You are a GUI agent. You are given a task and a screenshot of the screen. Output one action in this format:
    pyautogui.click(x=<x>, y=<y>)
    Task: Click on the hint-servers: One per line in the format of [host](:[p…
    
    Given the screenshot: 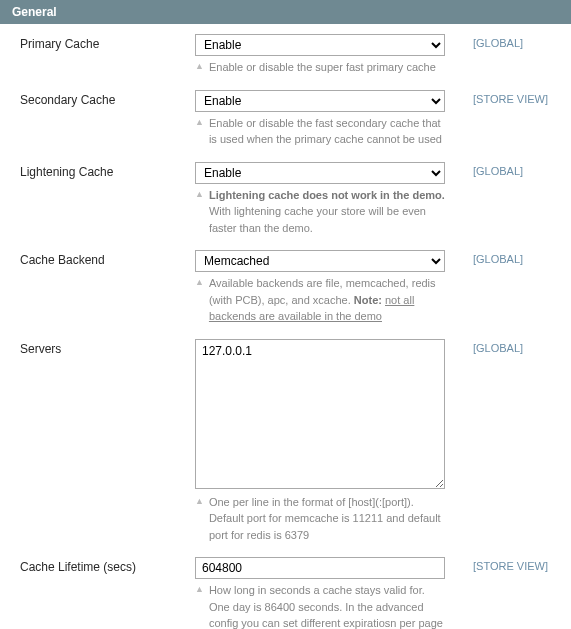 What is the action you would take?
    pyautogui.click(x=327, y=519)
    